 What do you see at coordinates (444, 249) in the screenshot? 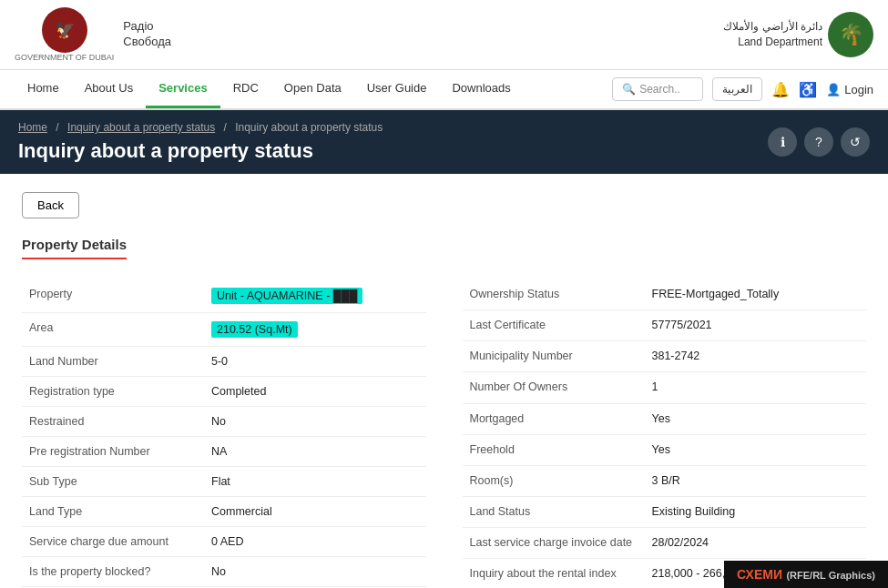
I see `section-title: Property Details` at bounding box center [444, 249].